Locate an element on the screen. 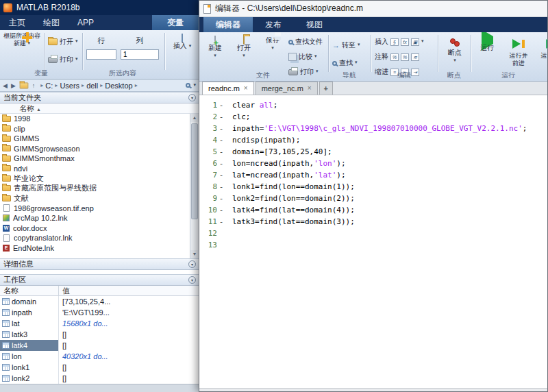  file-item: Wcolor.docx is located at coordinates (95, 229).